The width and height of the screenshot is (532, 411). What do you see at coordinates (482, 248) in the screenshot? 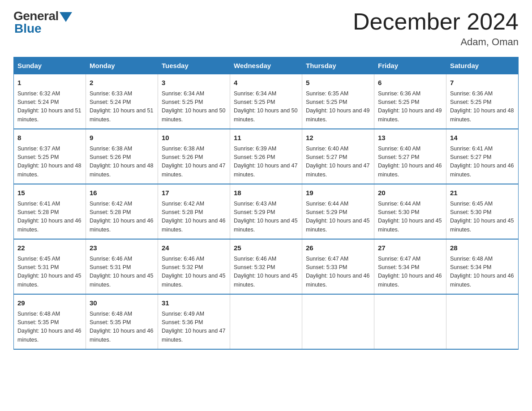
I see `day-number: 28` at bounding box center [482, 248].